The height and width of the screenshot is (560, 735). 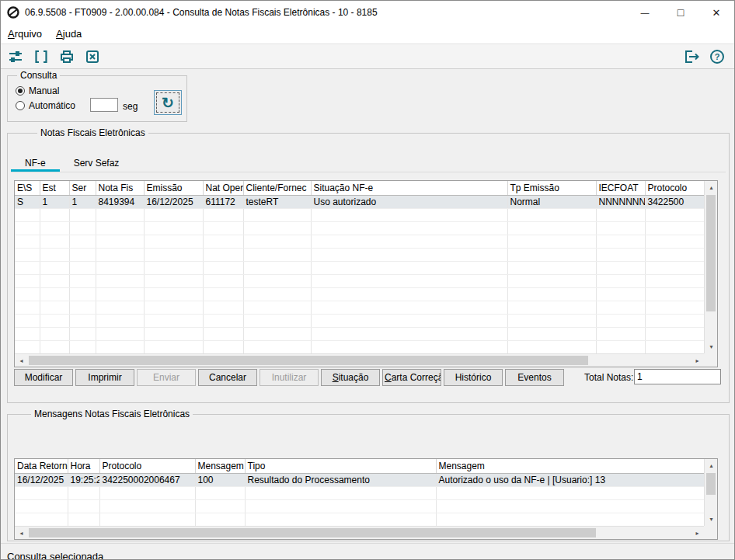 I want to click on column-header: IECFOAT, so click(x=620, y=188).